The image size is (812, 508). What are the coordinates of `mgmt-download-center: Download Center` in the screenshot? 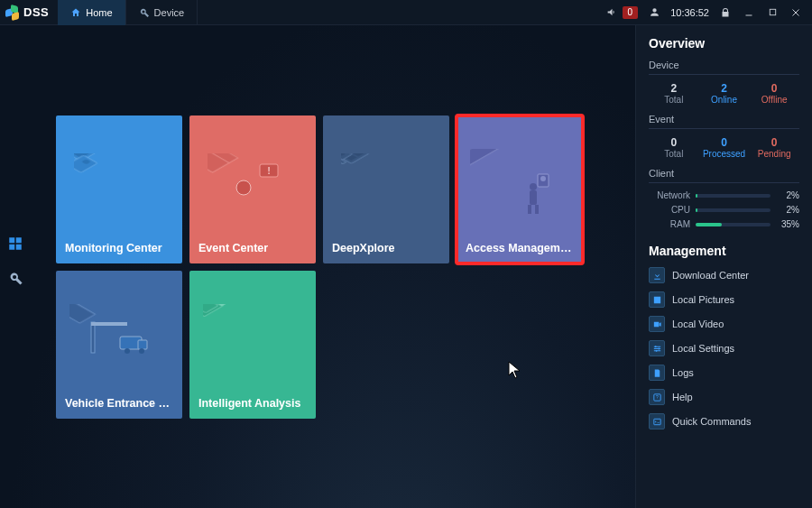 It's located at (724, 275).